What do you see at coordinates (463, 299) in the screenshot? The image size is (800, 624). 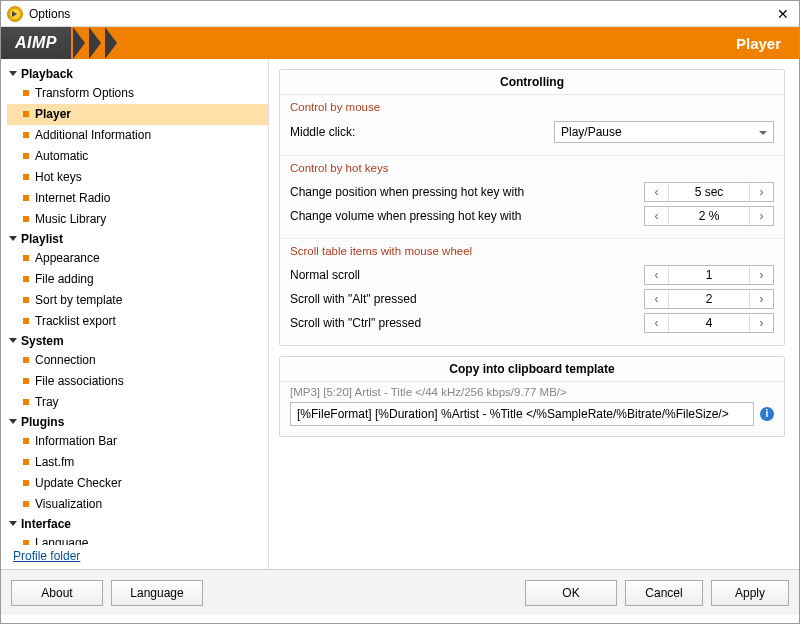 I see `alt-scroll-label: Scroll with "Alt" pressed` at bounding box center [463, 299].